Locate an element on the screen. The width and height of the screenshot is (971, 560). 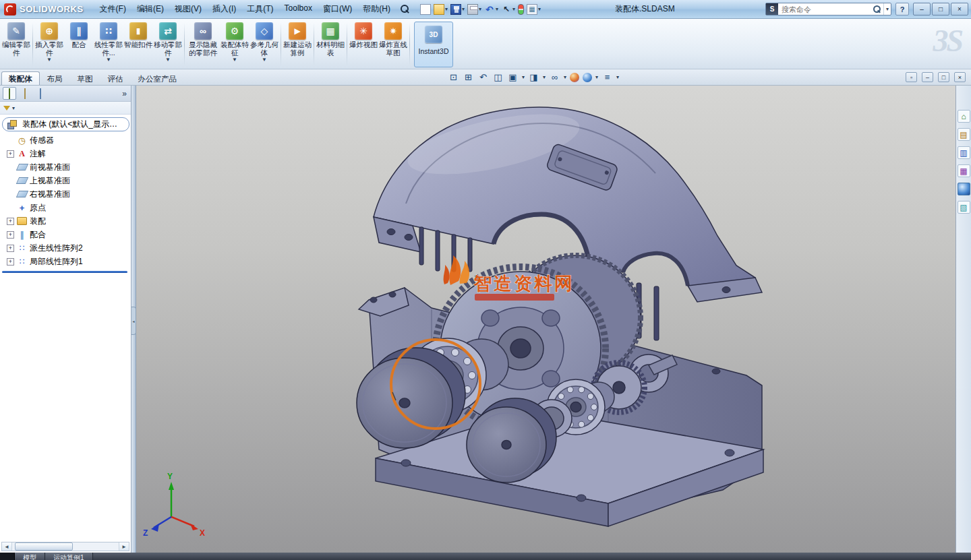
menu-search-icon is located at coordinates (405, 9).